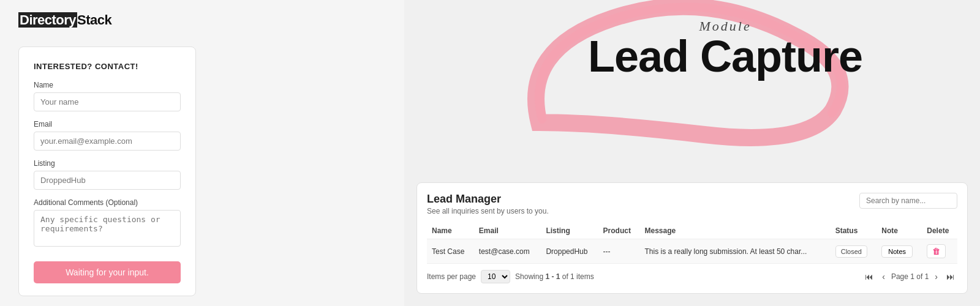 The height and width of the screenshot is (306, 980). Describe the element at coordinates (488, 204) in the screenshot. I see `lead-manager-title-section: Lead Manager See all inquiries sent by u…` at that location.